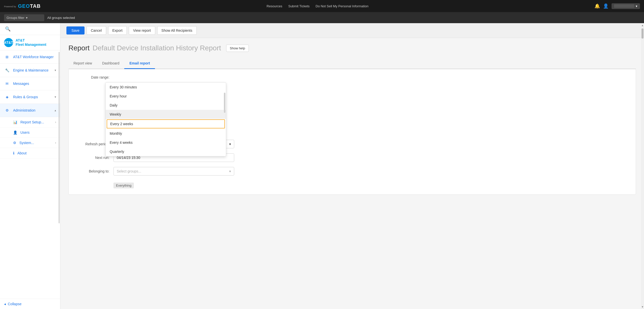 The height and width of the screenshot is (309, 644). What do you see at coordinates (7, 97) in the screenshot?
I see `rules-icon: ◈` at bounding box center [7, 97].